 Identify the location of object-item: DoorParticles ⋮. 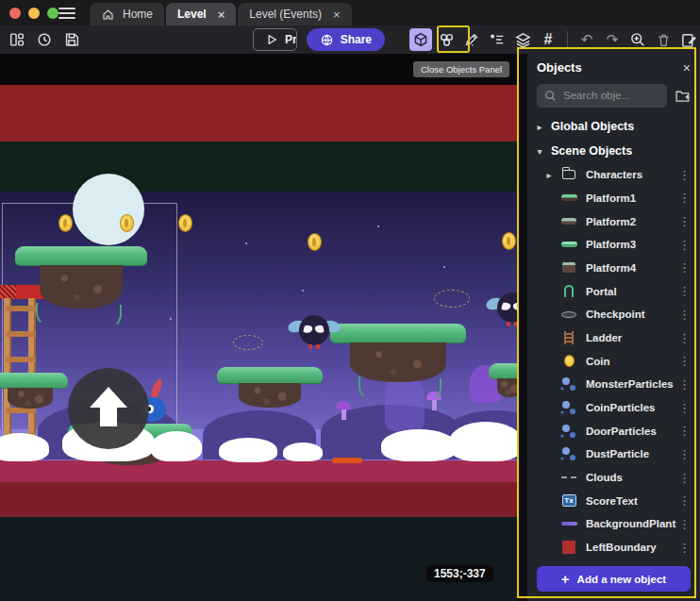
(613, 430).